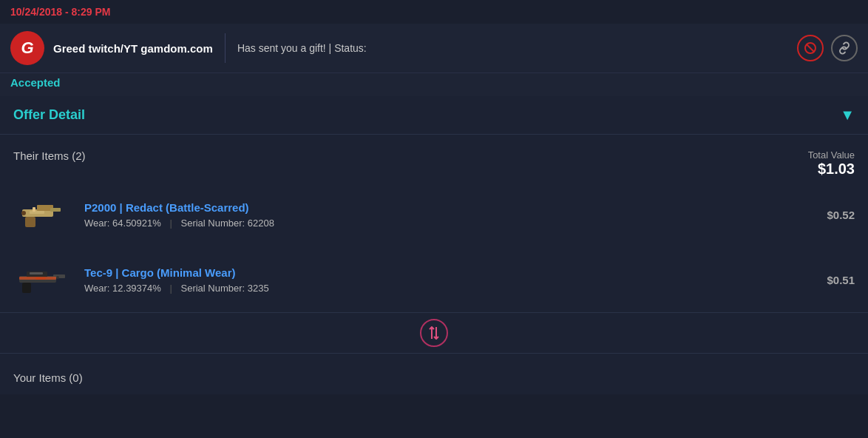  What do you see at coordinates (434, 333) in the screenshot?
I see `swap-container` at bounding box center [434, 333].